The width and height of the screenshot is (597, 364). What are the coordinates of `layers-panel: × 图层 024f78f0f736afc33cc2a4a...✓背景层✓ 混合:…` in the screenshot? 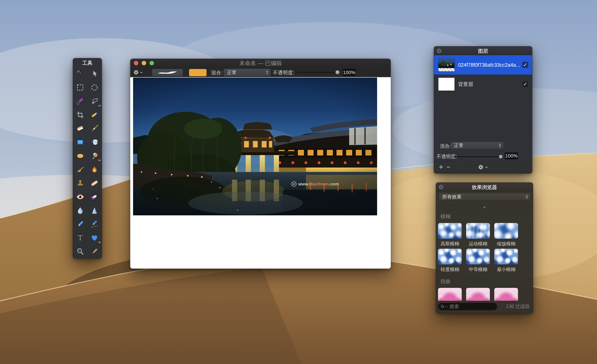 It's located at (483, 110).